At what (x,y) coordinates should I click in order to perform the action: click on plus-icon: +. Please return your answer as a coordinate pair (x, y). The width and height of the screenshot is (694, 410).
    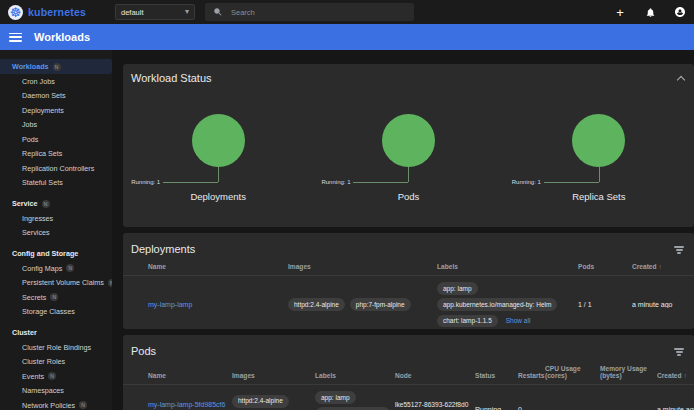
    Looking at the image, I should click on (620, 12).